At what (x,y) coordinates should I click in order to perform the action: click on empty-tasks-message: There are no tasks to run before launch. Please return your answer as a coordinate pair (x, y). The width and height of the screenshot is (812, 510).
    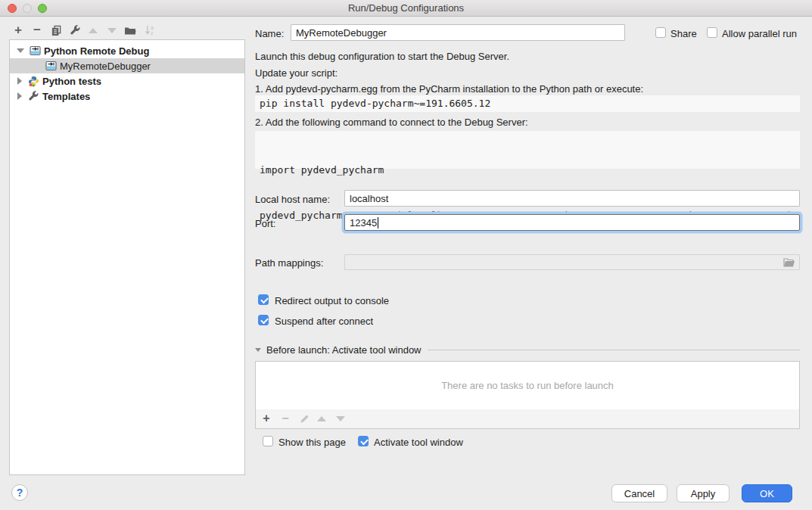
    Looking at the image, I should click on (527, 386).